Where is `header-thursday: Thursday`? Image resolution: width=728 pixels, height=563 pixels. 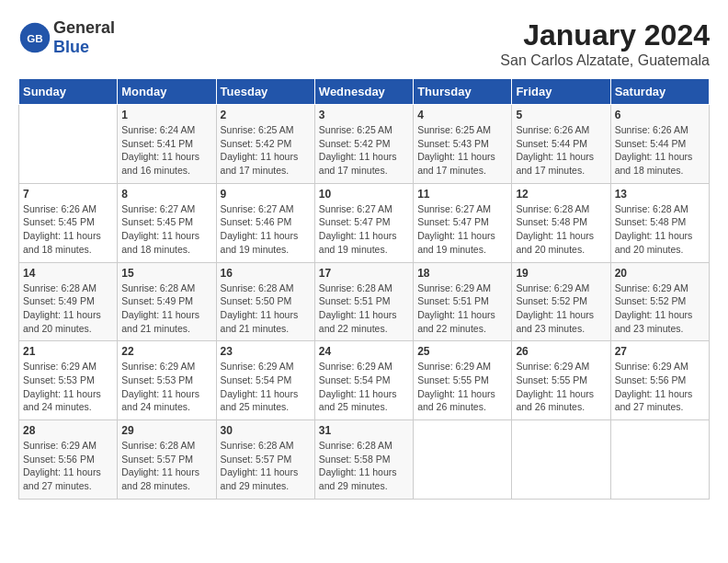 header-thursday: Thursday is located at coordinates (463, 92).